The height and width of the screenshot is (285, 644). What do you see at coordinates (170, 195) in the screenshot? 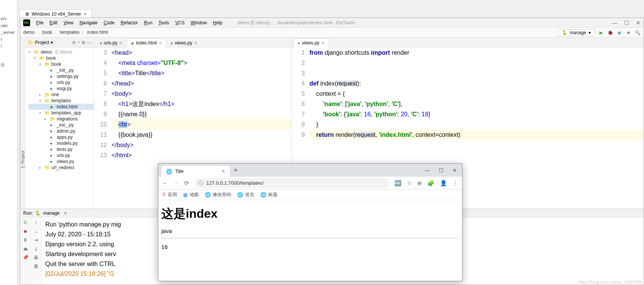
I see `bookmark-item: ⠿应用` at bounding box center [170, 195].